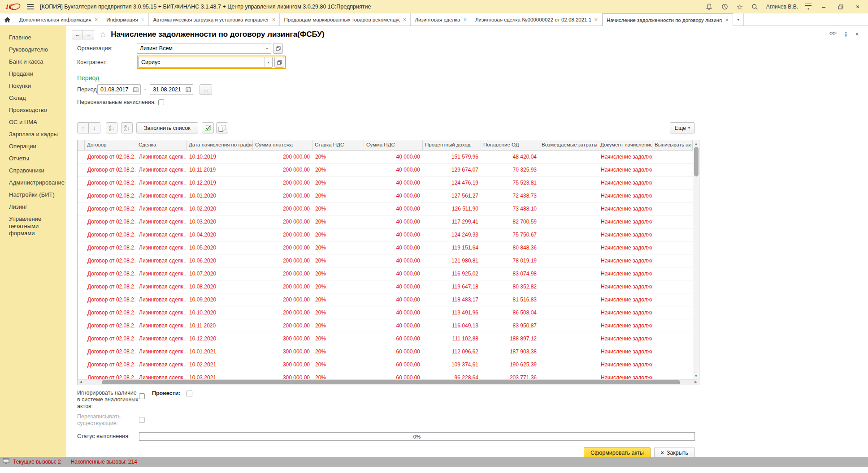 The width and height of the screenshot is (868, 473). I want to click on cell-interest: 96 228,64, so click(452, 375).